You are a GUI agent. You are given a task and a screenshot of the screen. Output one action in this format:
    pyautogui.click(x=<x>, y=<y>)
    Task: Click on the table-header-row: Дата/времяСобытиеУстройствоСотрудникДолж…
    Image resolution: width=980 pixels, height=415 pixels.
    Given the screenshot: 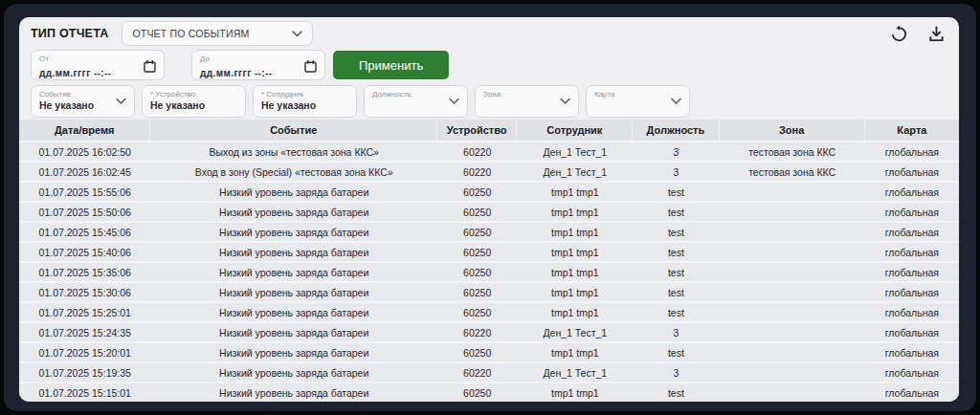 What is the action you would take?
    pyautogui.click(x=489, y=130)
    